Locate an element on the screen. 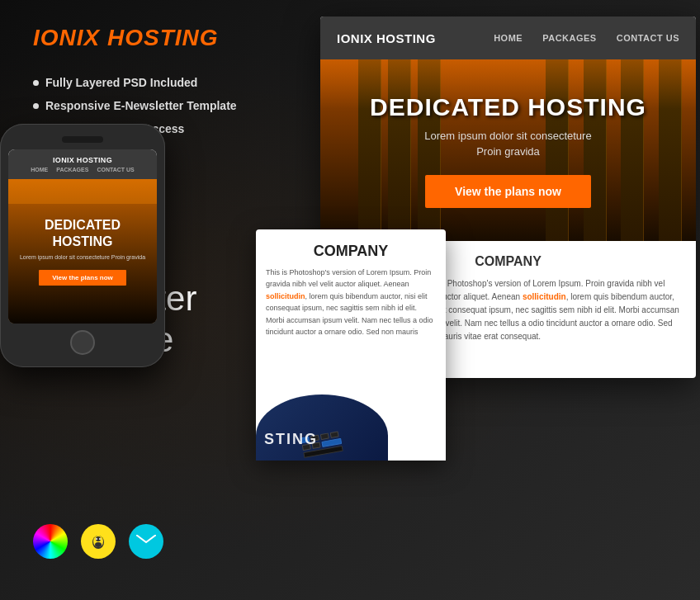 The height and width of the screenshot is (600, 700). social-icons-row is located at coordinates (157, 550).